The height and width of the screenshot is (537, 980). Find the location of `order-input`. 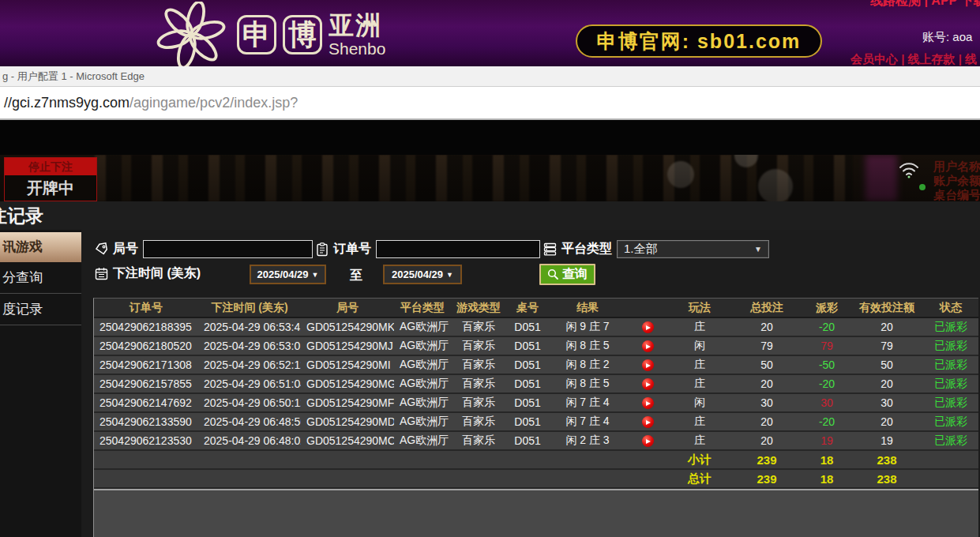

order-input is located at coordinates (458, 250).